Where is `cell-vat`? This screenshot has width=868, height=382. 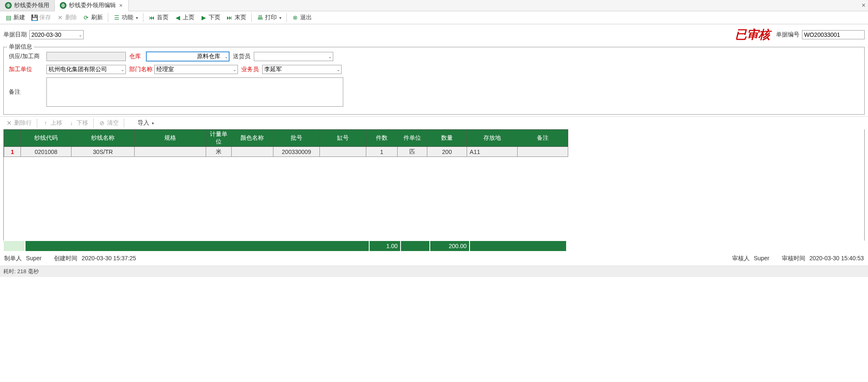
cell-vat is located at coordinates (343, 152).